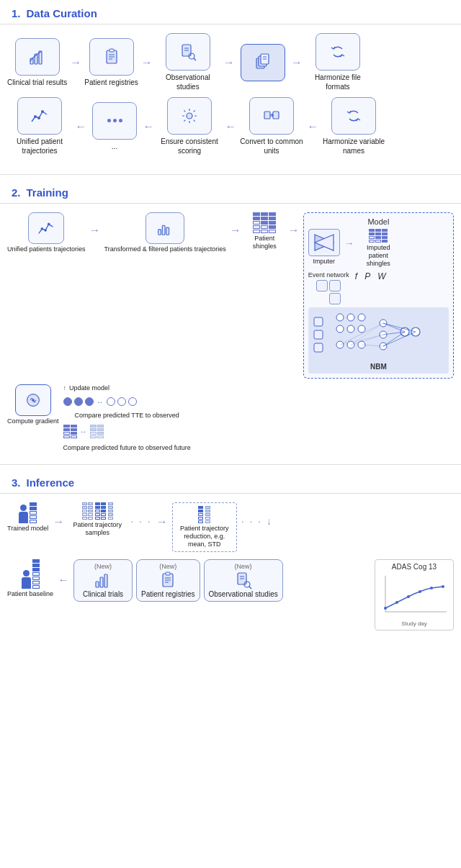 The height and width of the screenshot is (868, 461). What do you see at coordinates (133, 402) in the screenshot?
I see `cn6` at bounding box center [133, 402].